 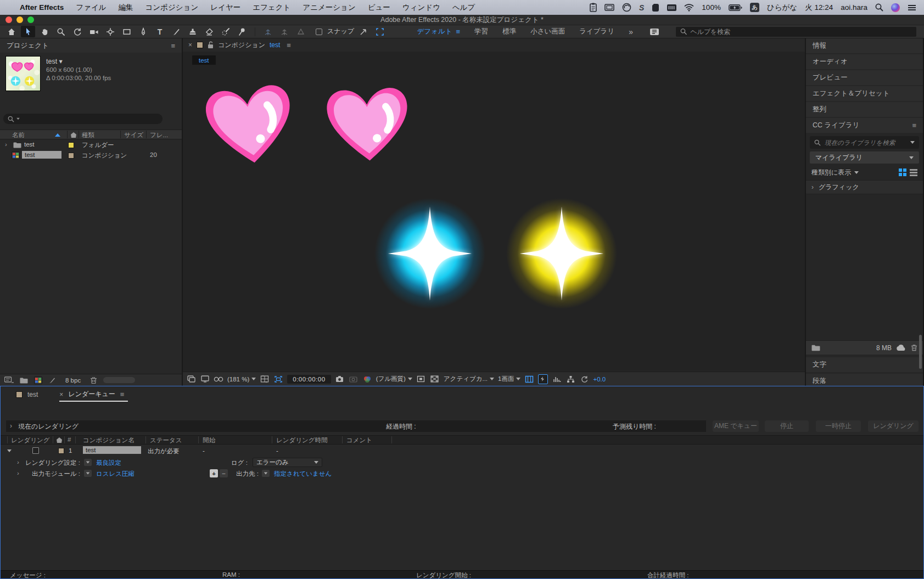 I want to click on hand-tool, so click(x=44, y=32).